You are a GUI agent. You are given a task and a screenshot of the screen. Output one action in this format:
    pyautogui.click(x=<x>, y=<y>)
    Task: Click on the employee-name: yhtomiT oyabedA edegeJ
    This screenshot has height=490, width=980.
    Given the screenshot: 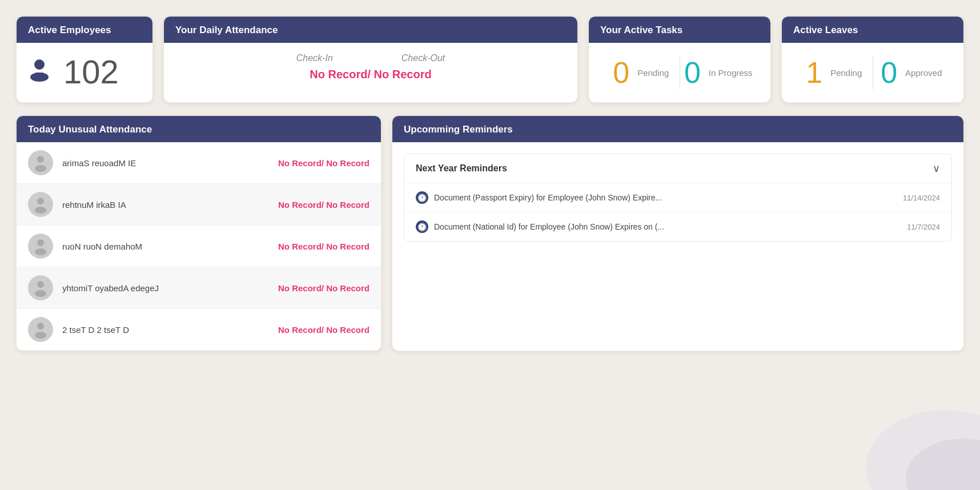 What is the action you would take?
    pyautogui.click(x=166, y=288)
    